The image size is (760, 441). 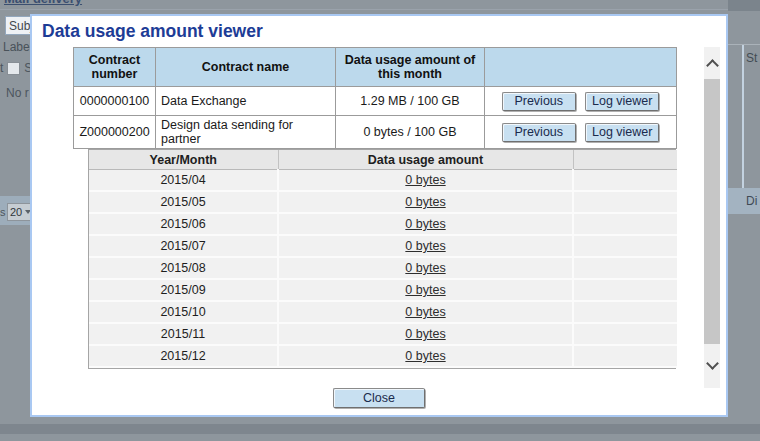 What do you see at coordinates (383, 334) in the screenshot?
I see `monthly-row: 2015/11 0 bytes` at bounding box center [383, 334].